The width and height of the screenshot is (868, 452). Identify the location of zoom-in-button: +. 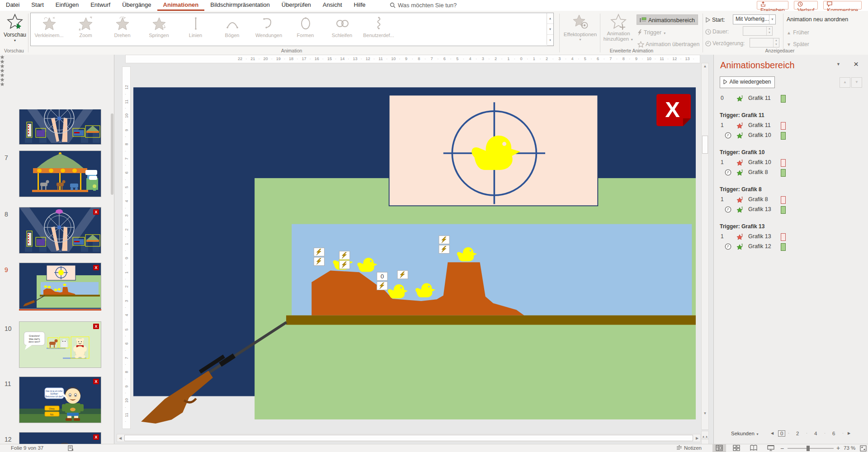
(838, 448).